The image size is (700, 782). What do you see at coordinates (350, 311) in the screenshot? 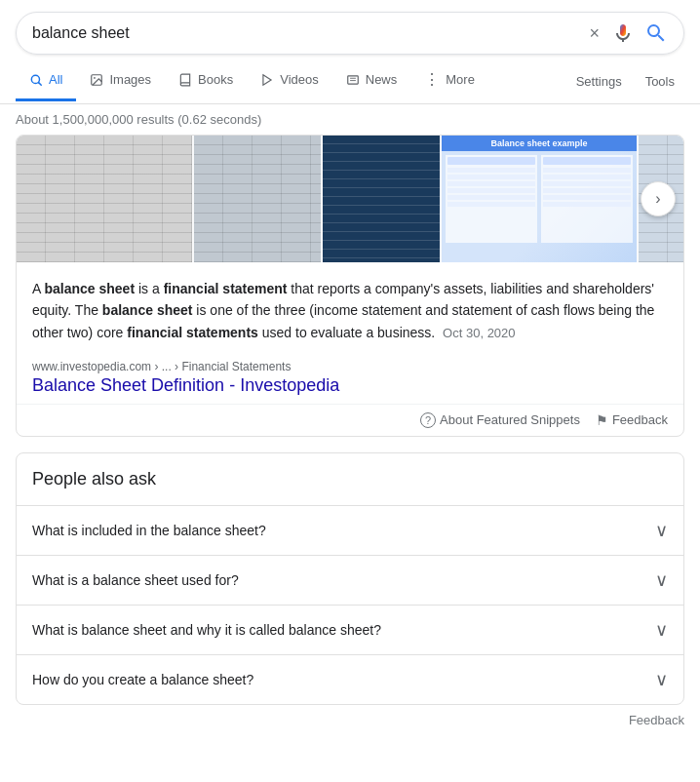
I see `snippet-text: A balance sheet is a financial statement…` at bounding box center [350, 311].